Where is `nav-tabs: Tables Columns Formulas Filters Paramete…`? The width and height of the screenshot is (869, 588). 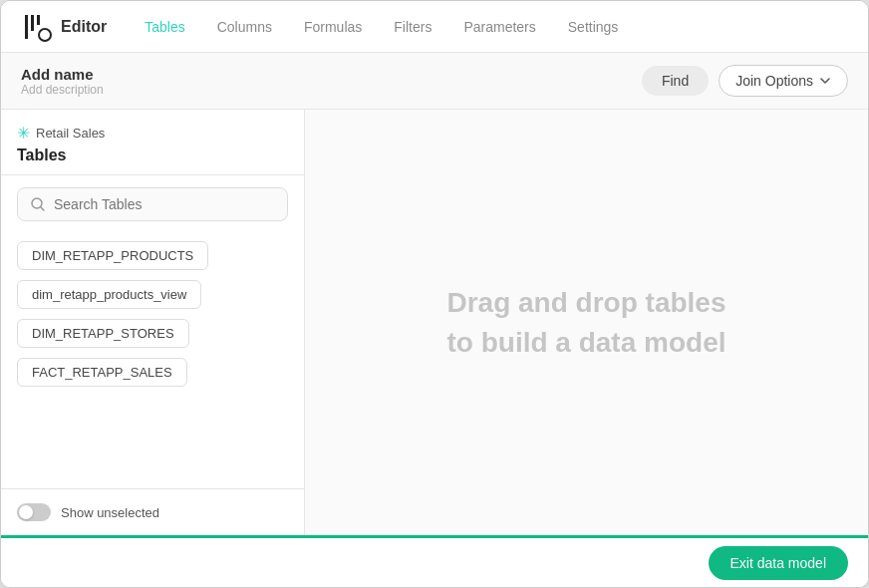 nav-tabs: Tables Columns Formulas Filters Paramete… is located at coordinates (489, 27).